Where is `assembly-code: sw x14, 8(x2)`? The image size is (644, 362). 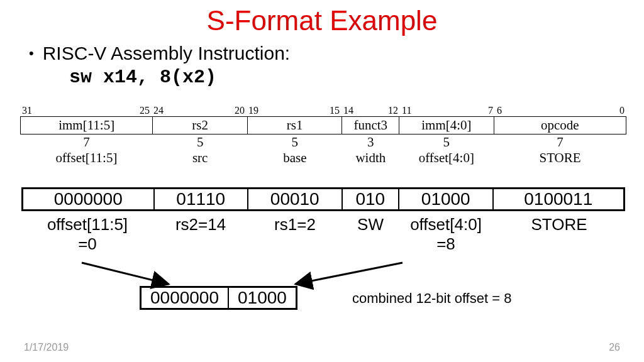 assembly-code: sw x14, 8(x2) is located at coordinates (357, 77).